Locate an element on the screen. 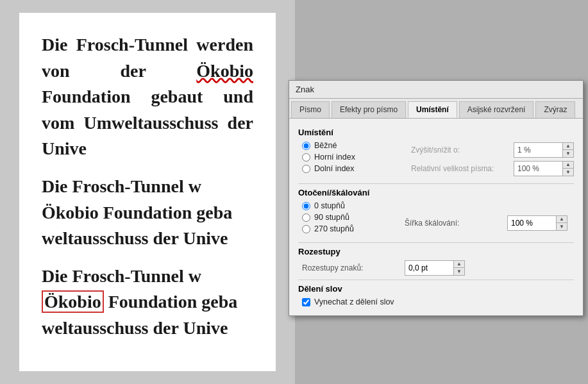 The height and width of the screenshot is (384, 588). radio-270stupnu-row: 270 stupňů is located at coordinates (328, 229).